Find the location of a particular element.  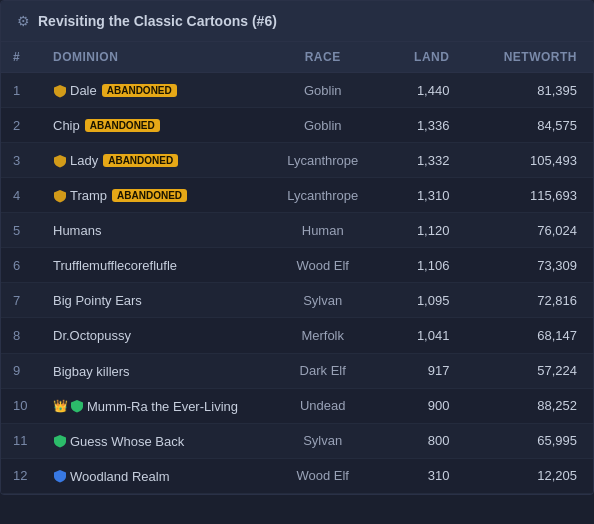

cell-land: 1,310 is located at coordinates (422, 196).